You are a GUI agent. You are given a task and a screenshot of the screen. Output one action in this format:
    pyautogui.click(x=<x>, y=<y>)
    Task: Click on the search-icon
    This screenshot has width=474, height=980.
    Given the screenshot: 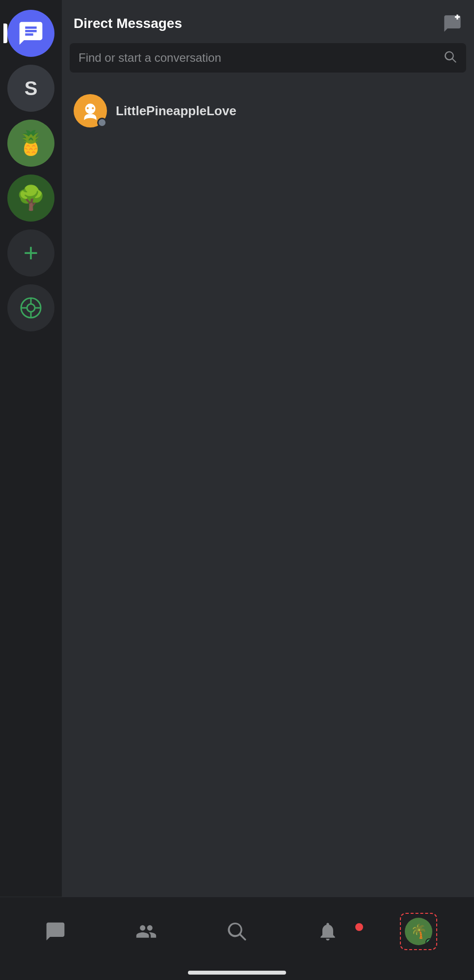 What is the action you would take?
    pyautogui.click(x=450, y=58)
    